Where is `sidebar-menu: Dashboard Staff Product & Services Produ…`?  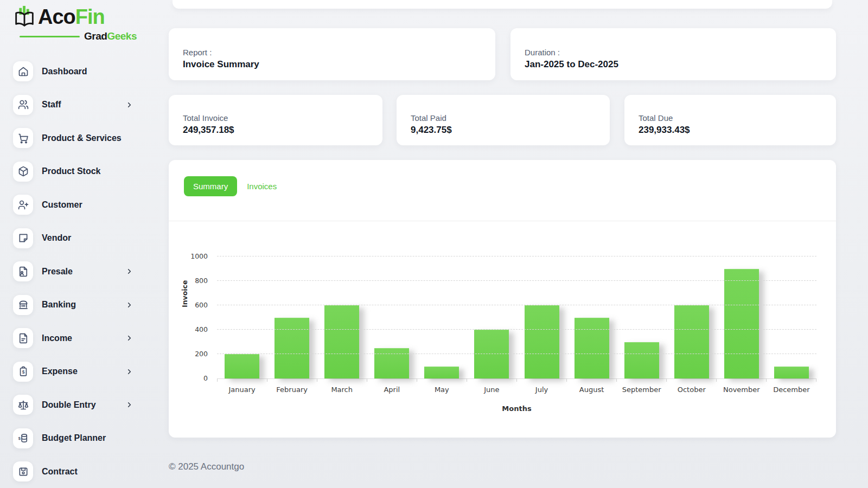
sidebar-menu: Dashboard Staff Product & Services Produ… is located at coordinates (81, 274).